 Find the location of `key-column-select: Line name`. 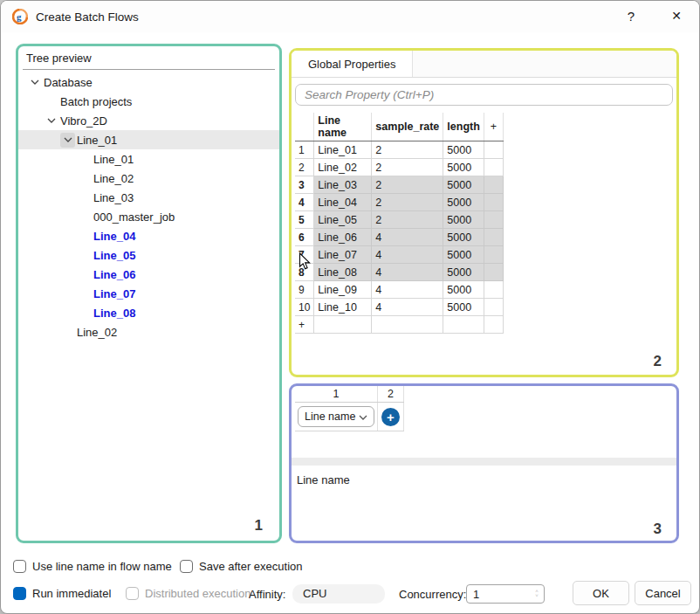

key-column-select: Line name is located at coordinates (336, 417).